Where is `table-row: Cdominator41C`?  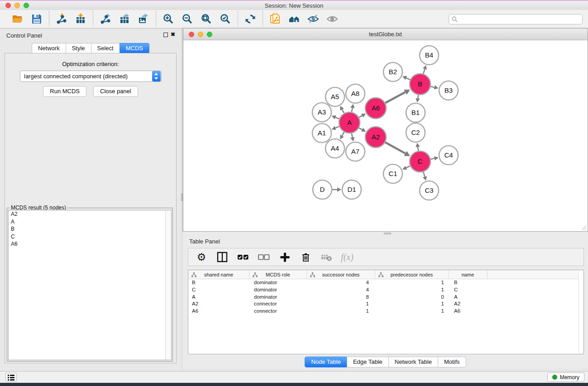 table-row: Cdominator41C is located at coordinates (386, 290).